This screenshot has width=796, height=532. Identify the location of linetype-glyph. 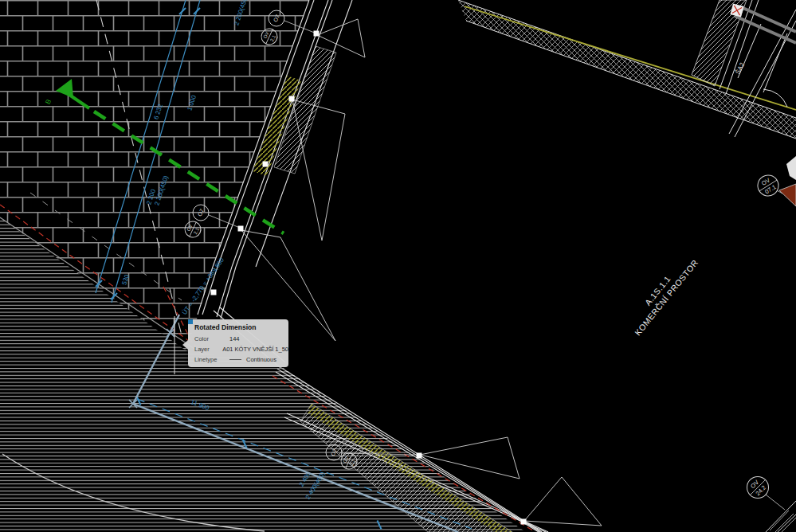
(236, 360).